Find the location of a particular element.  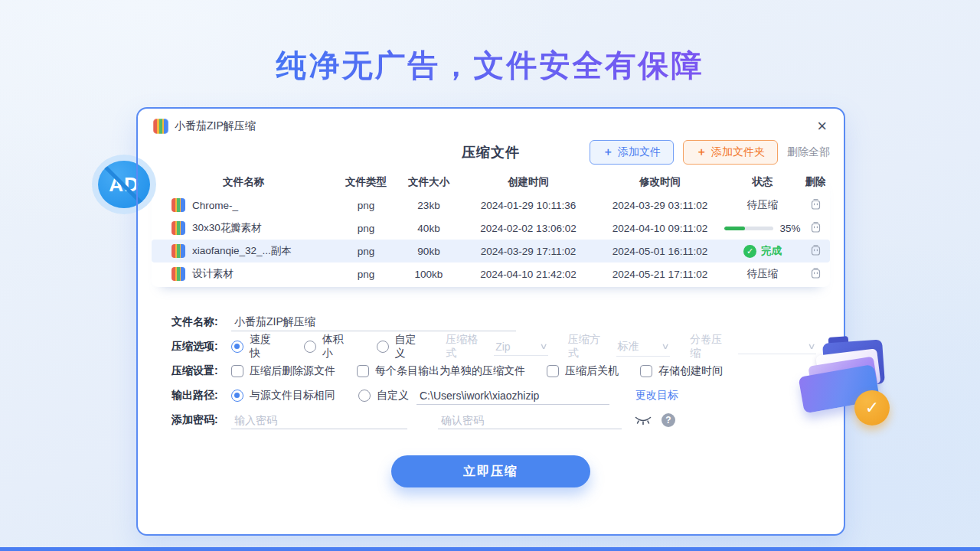

radio-same-as-source-label: 与源文件目标相同 is located at coordinates (292, 396).